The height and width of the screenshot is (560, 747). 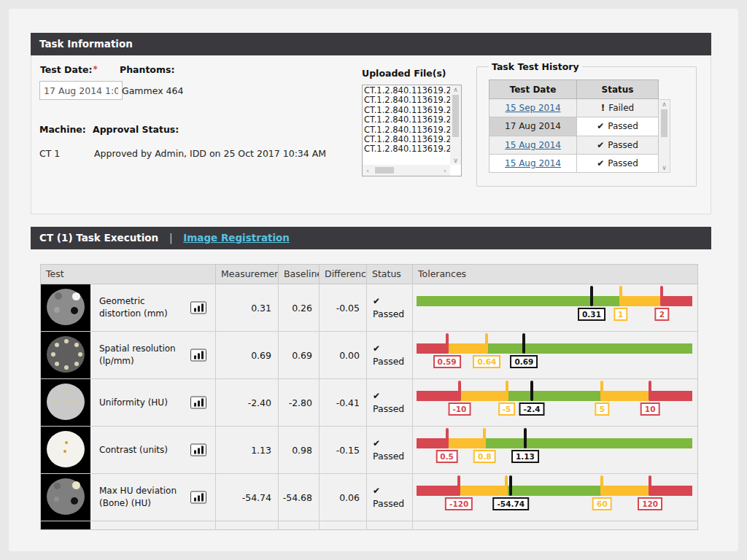 I want to click on measurement-cell: -54.74, so click(x=247, y=497).